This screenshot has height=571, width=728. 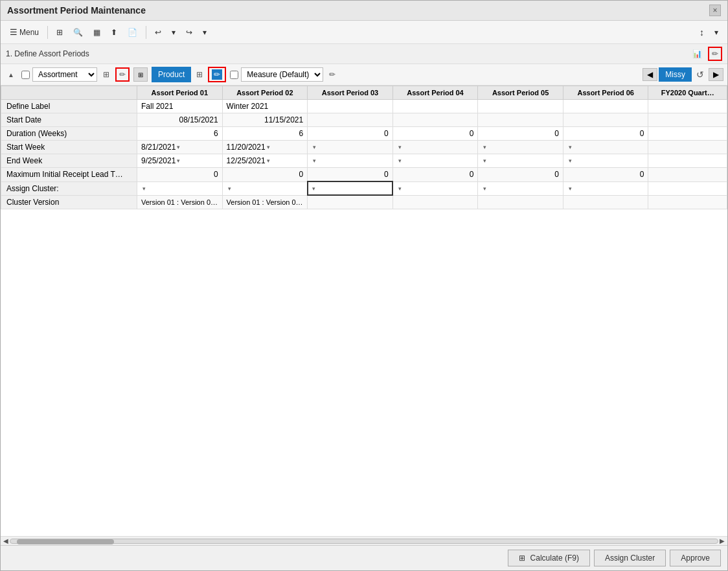 I want to click on cell-endweek-p3: ▾, so click(x=350, y=161).